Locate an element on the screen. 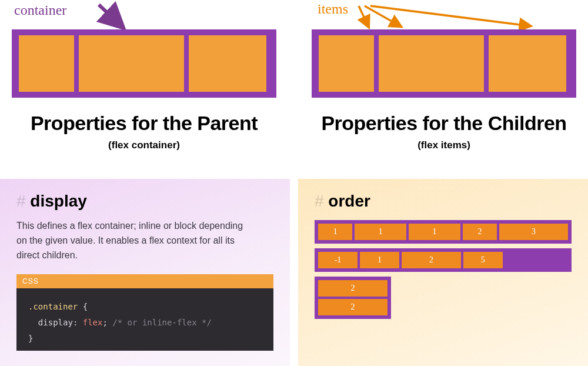 The width and height of the screenshot is (588, 366). code-brace: { is located at coordinates (85, 307).